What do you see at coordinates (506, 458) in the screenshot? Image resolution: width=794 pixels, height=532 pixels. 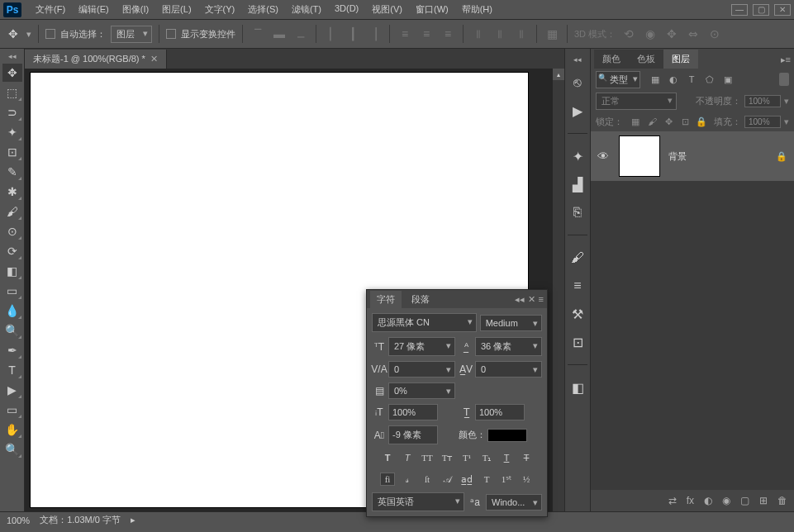 I see `underline-button: T` at bounding box center [506, 458].